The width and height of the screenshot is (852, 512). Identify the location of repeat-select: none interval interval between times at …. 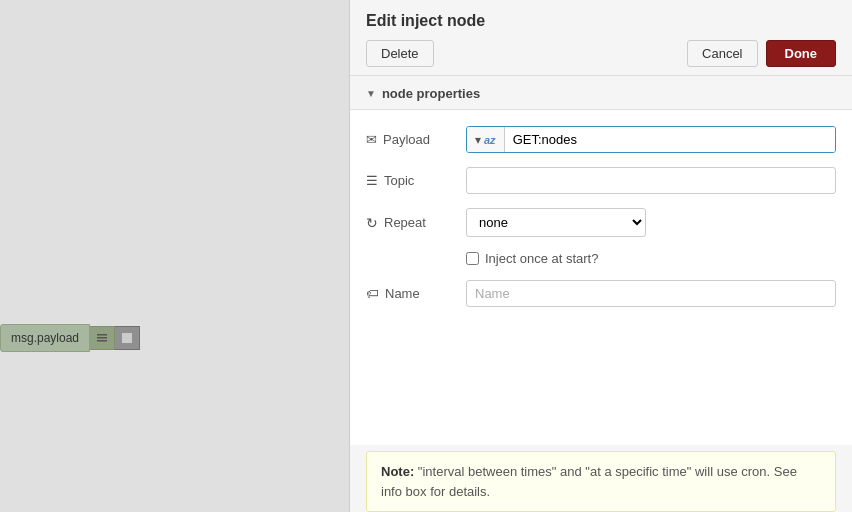
(556, 222).